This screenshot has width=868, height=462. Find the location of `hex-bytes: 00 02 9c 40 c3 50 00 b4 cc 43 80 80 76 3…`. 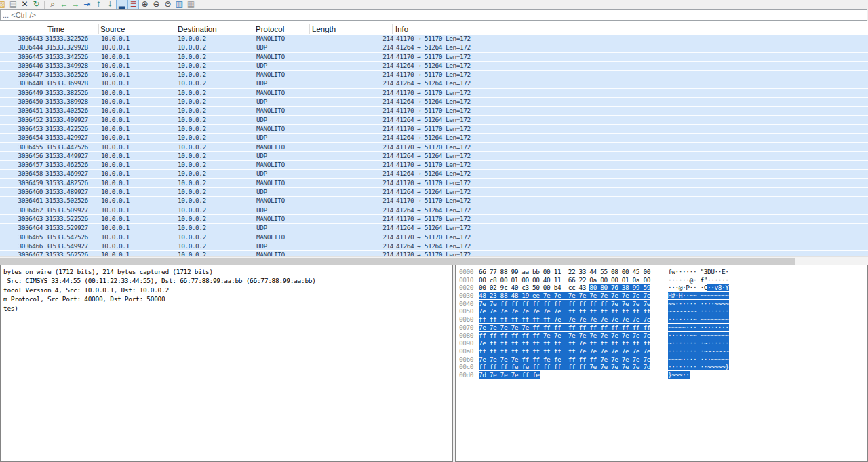

hex-bytes: 00 02 9c 40 c3 50 00 b4 cc 43 80 80 76 3… is located at coordinates (574, 288).